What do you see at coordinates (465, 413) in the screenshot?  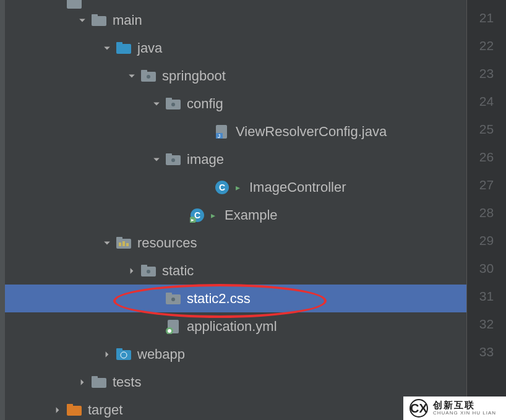 I see `watermark-text-py: CHUANG XIN HU LIAN` at bounding box center [465, 413].